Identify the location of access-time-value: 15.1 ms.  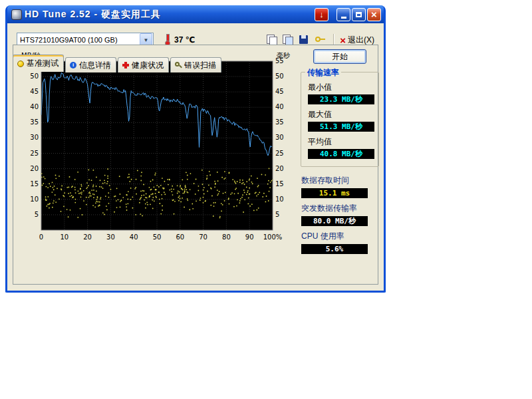
(334, 193).